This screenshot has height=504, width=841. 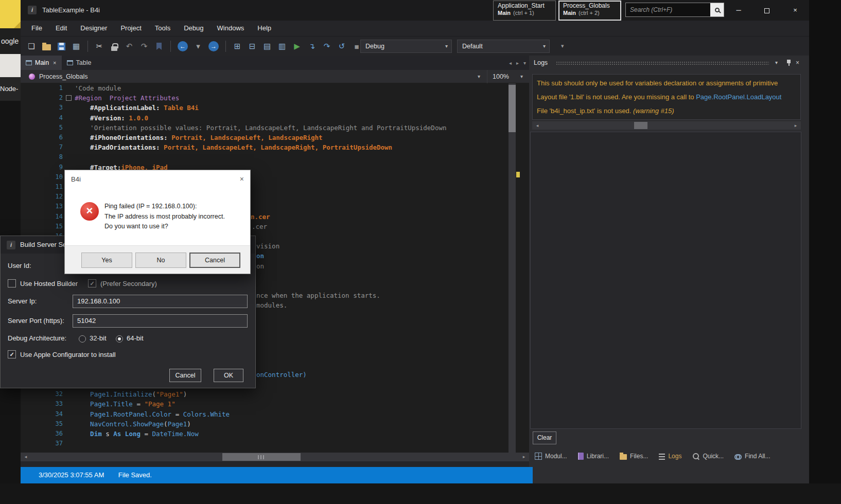 What do you see at coordinates (275, 108) in the screenshot?
I see `code-line: 3 #ApplicationLabel: Table B4i` at bounding box center [275, 108].